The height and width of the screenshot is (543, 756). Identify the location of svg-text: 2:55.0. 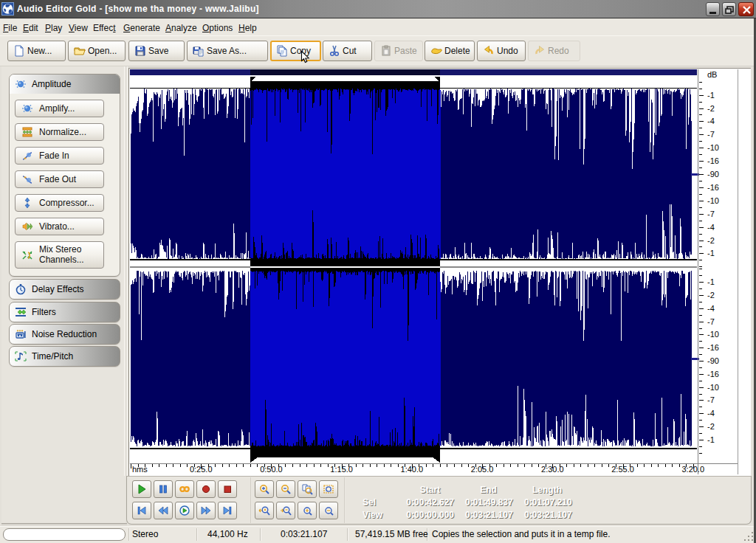
(623, 469).